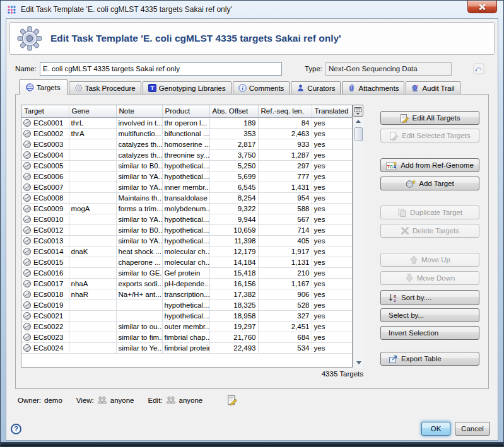  What do you see at coordinates (433, 88) in the screenshot?
I see `tab-audit-trail: Audit Trail` at bounding box center [433, 88].